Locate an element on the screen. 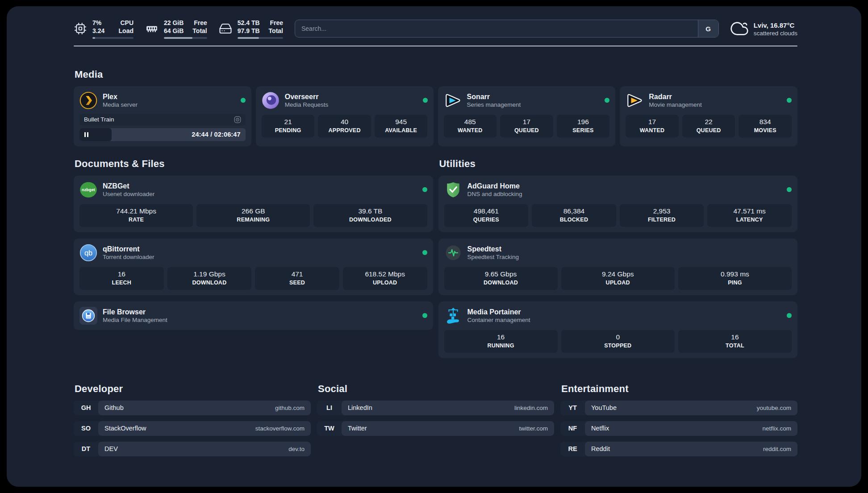 The height and width of the screenshot is (493, 868). stat-movies: 834 MOVIES is located at coordinates (765, 126).